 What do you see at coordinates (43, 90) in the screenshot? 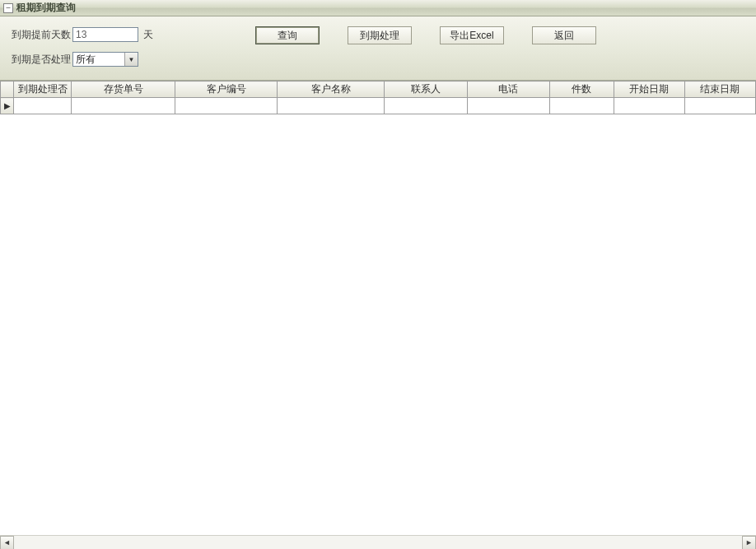
I see `col-header: 到期处理否` at bounding box center [43, 90].